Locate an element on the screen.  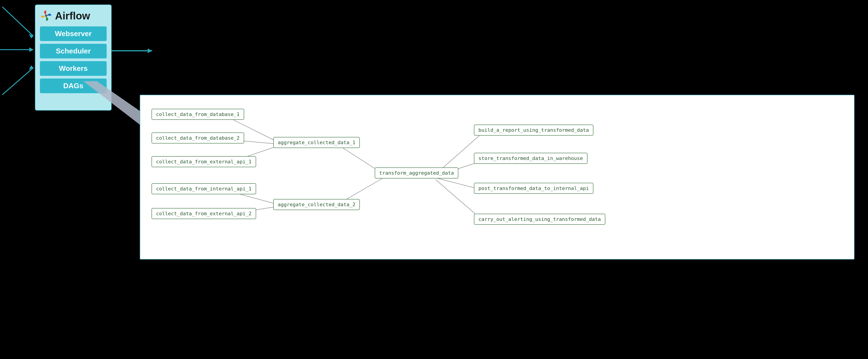
dag-node-collect3: collect_data_from_external_api_1 is located at coordinates (204, 162).